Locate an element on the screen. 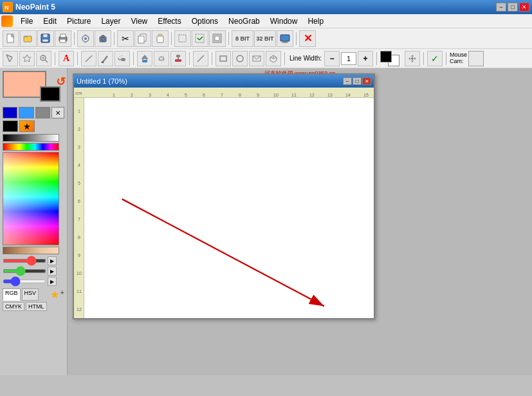 Image resolution: width=532 pixels, height=396 pixels. swatch-gray is located at coordinates (42, 113).